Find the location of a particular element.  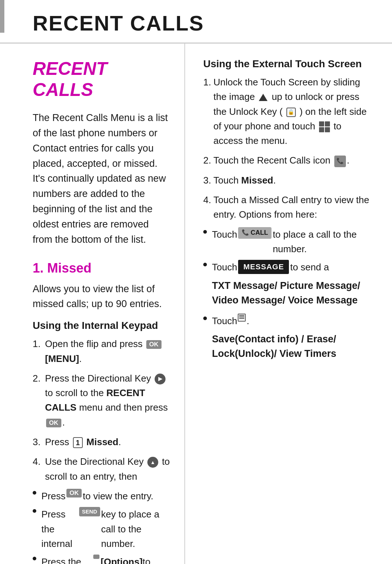

intro-paragraph: The Recent Calls Menu is a list of the l… is located at coordinates (101, 179).